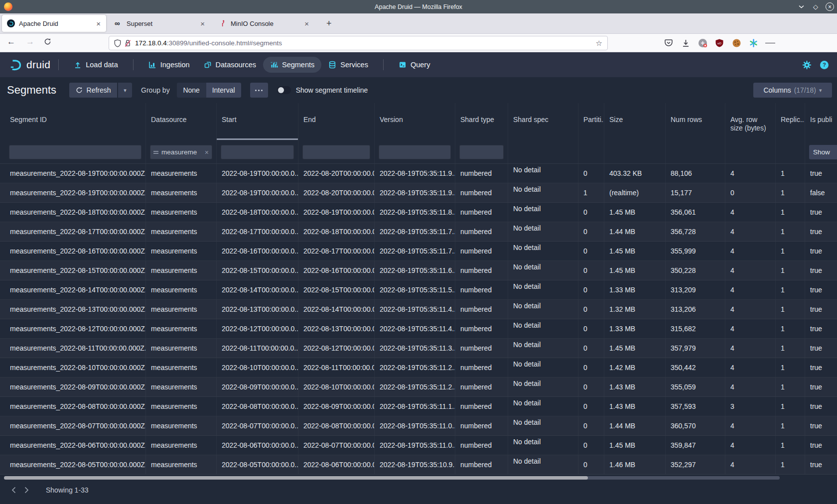  What do you see at coordinates (418, 271) in the screenshot?
I see `table-row: measurements_2022-08-15T00:00:00.000Z...…` at bounding box center [418, 271].